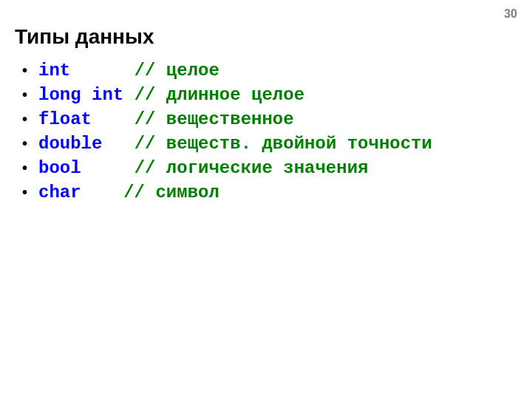  What do you see at coordinates (214, 120) in the screenshot?
I see `code-comment: // вещественное` at bounding box center [214, 120].